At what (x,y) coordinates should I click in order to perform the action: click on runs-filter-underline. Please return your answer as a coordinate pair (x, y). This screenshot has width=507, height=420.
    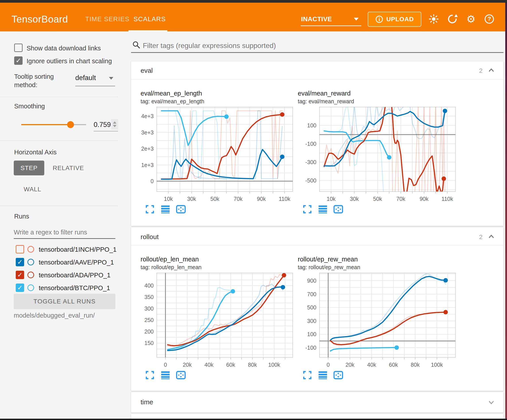
    Looking at the image, I should click on (65, 238).